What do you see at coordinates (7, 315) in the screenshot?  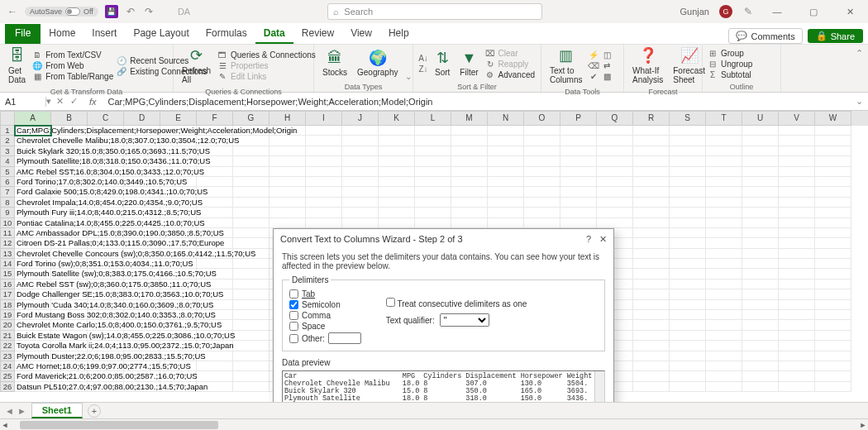 I see `row-header: 19` at bounding box center [7, 315].